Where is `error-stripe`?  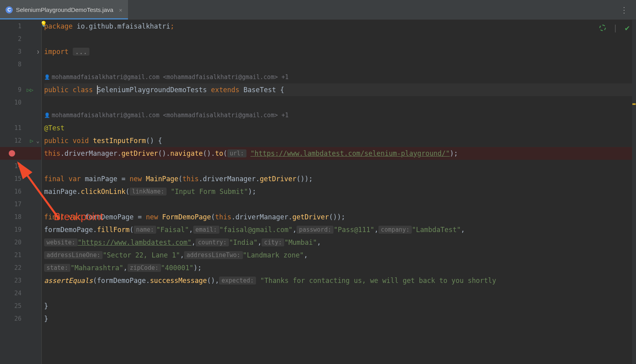
error-stripe is located at coordinates (634, 192).